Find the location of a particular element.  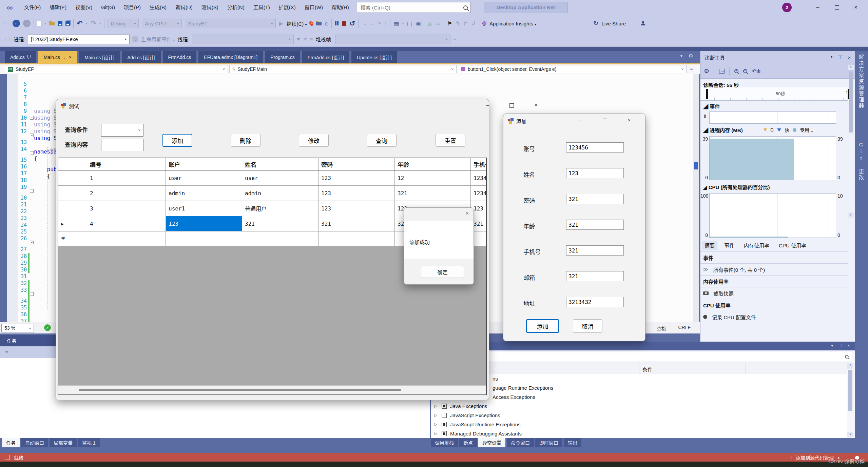

filter-threads-icon is located at coordinates (298, 39).